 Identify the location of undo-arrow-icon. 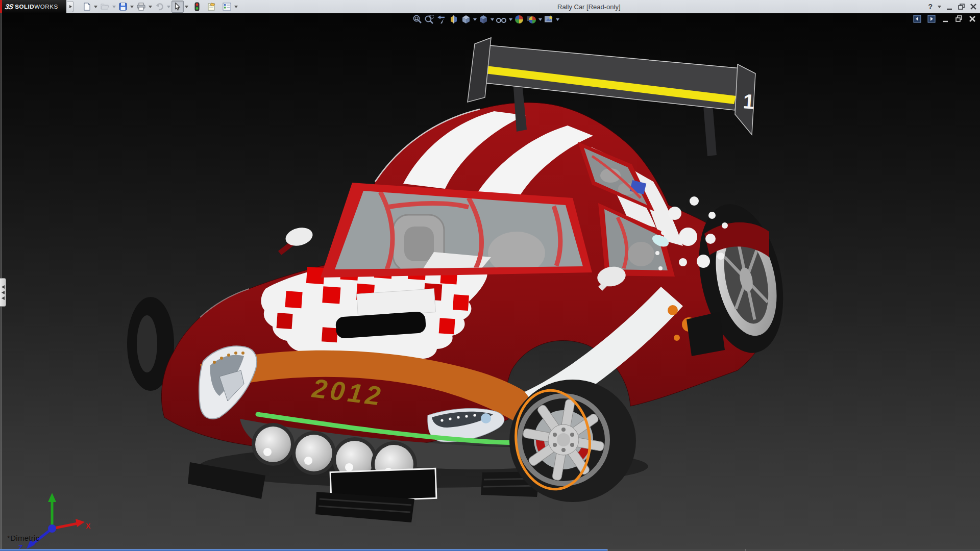
(159, 7).